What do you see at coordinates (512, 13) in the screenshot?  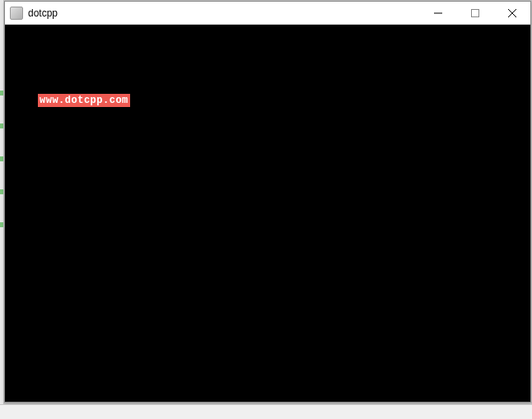 I see `close-icon` at bounding box center [512, 13].